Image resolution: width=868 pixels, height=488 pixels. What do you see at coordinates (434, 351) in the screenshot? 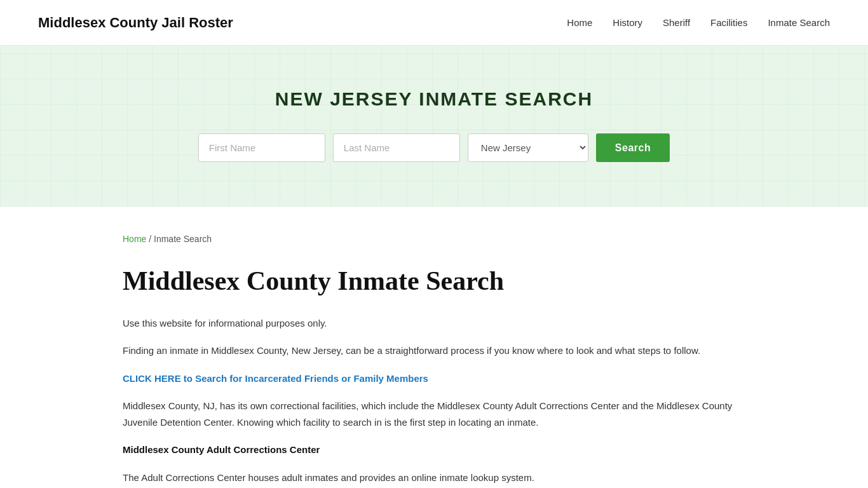
I see `paragraph-2: Finding an inmate in Middlesex County, N…` at bounding box center [434, 351].